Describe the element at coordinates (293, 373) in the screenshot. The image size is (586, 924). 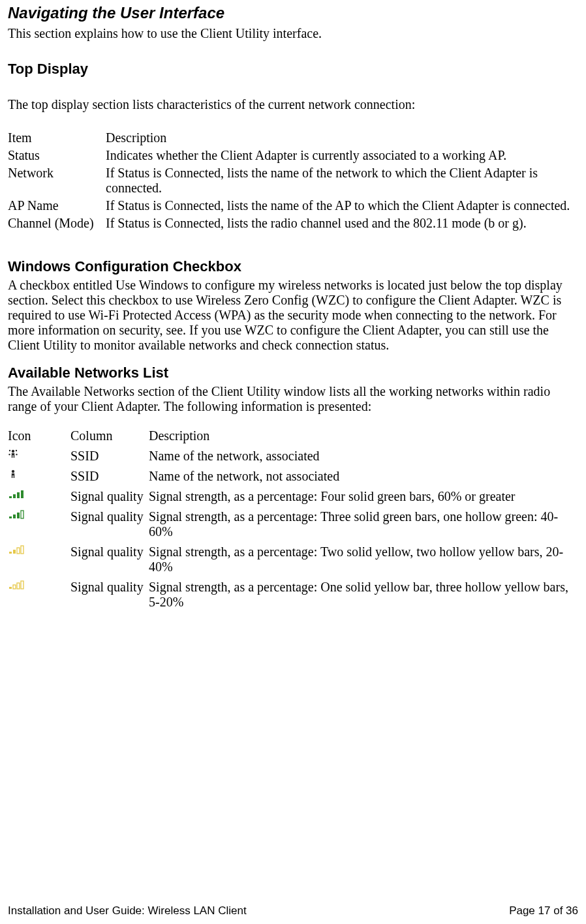
I see `networks-heading: Available Networks List` at that location.